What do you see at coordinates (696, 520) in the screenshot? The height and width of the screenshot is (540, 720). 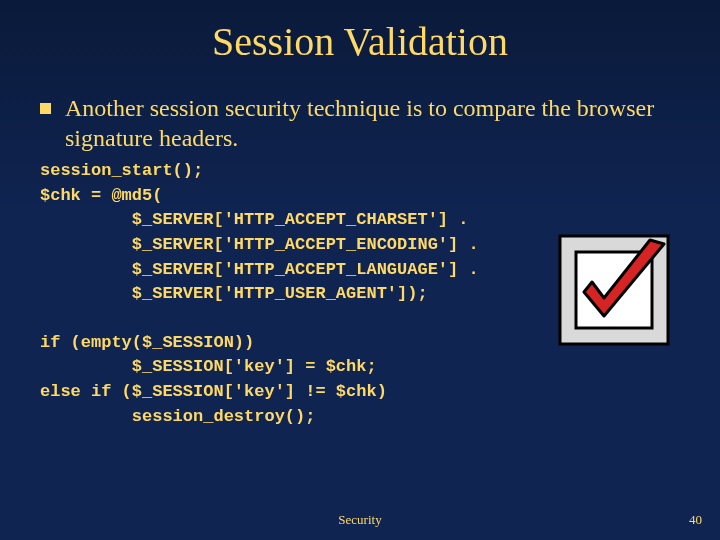 I see `page-number: 40` at bounding box center [696, 520].